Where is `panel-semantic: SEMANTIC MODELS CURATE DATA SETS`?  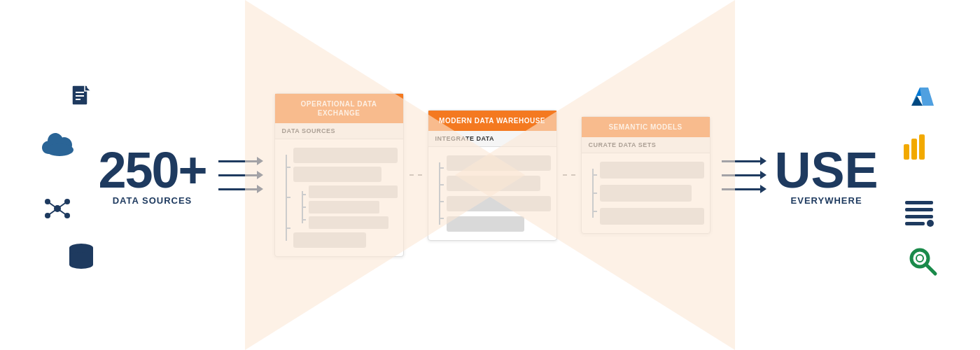
panel-semantic: SEMANTIC MODELS CURATE DATA SETS is located at coordinates (645, 175).